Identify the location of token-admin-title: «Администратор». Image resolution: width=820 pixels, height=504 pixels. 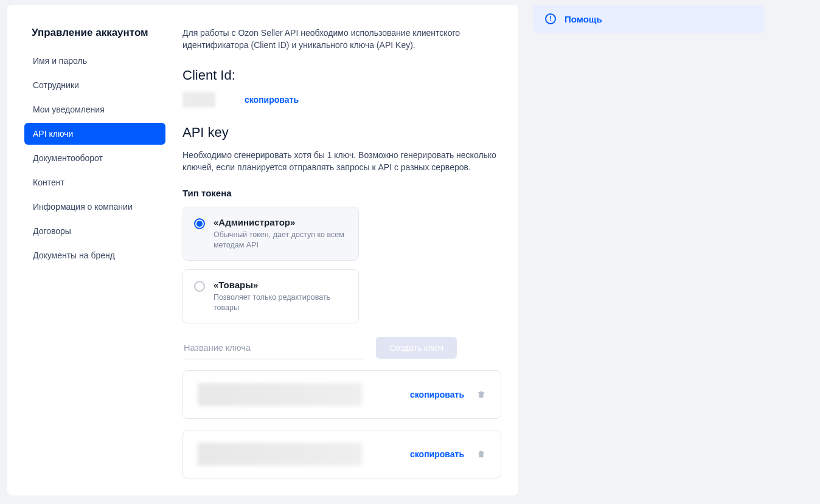
(280, 223).